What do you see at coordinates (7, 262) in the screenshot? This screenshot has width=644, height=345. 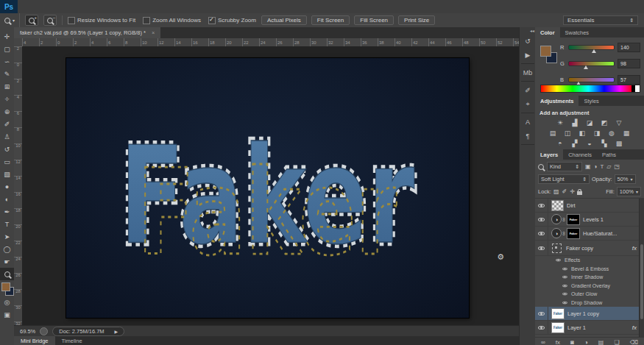 I see `tool-button: ☛` at bounding box center [7, 262].